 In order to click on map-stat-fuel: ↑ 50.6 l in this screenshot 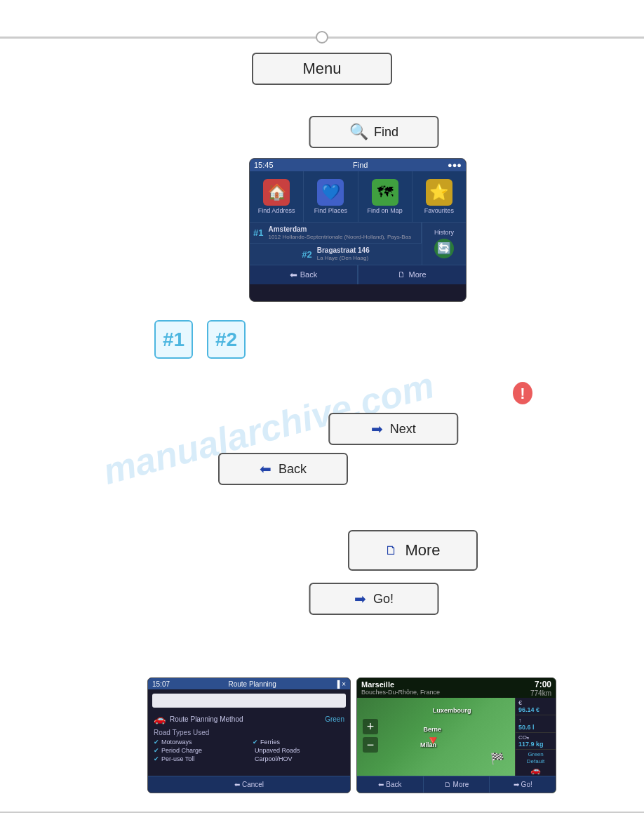, I will do `click(536, 724)`.